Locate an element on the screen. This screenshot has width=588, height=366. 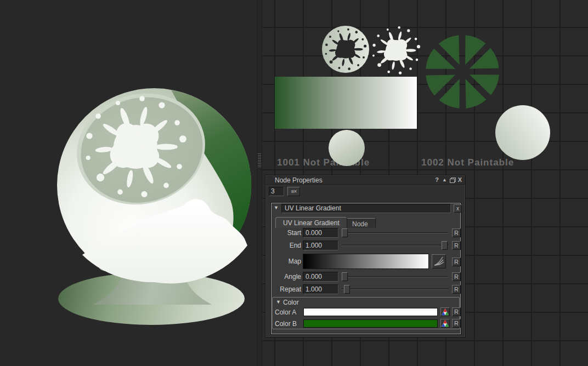
param-label-start: Start is located at coordinates (286, 233).